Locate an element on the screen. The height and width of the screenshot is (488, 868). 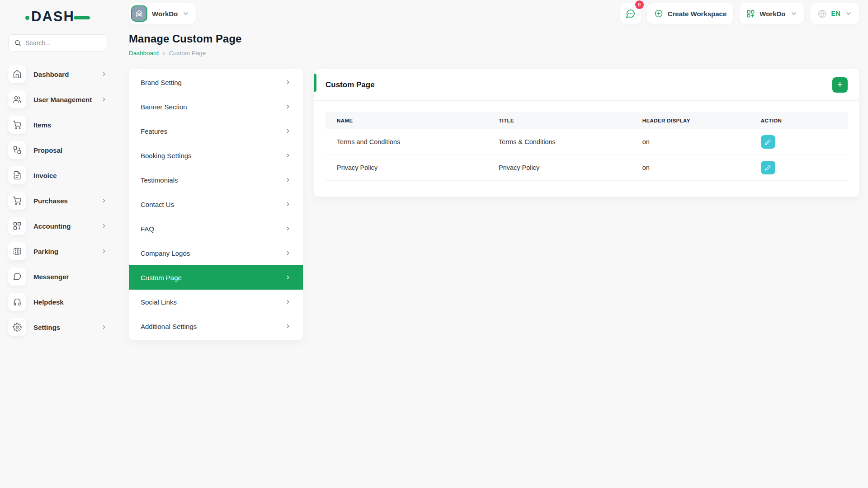
sidebar-item-items: Items is located at coordinates (58, 125).